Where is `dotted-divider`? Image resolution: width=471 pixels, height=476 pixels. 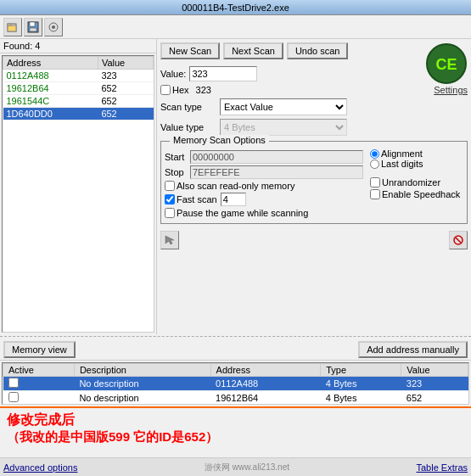
dotted-divider is located at coordinates (236, 336).